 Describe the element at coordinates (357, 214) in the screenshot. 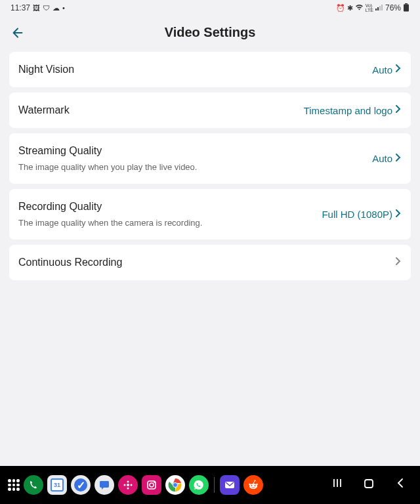

I see `setting-value: Full HD (1080P)` at that location.